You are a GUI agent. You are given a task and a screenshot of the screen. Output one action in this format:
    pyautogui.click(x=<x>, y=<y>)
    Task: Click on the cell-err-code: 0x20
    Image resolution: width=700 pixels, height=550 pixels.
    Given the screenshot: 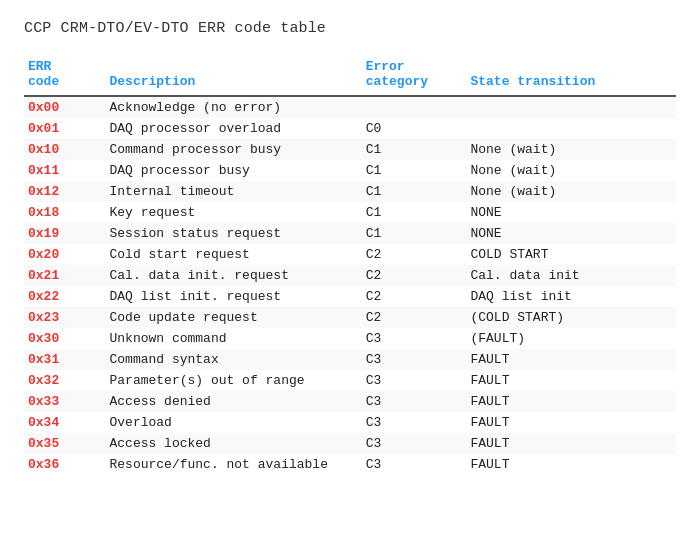 What is the action you would take?
    pyautogui.click(x=65, y=254)
    